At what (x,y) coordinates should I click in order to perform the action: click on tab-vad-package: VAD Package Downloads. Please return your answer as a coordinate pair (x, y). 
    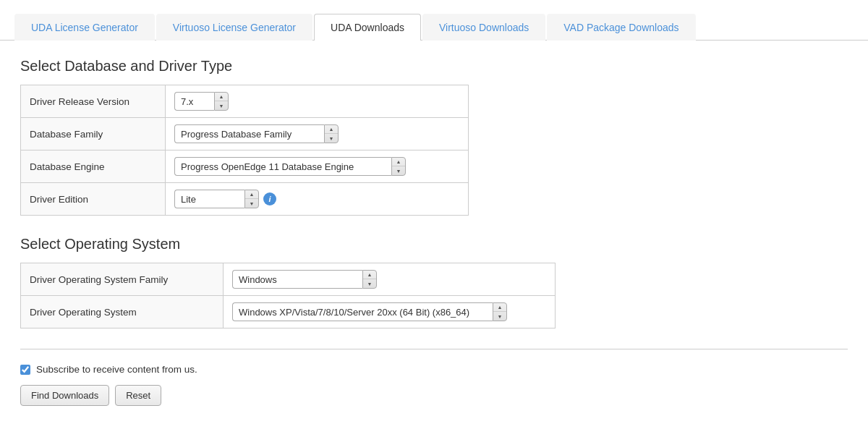
    Looking at the image, I should click on (621, 27).